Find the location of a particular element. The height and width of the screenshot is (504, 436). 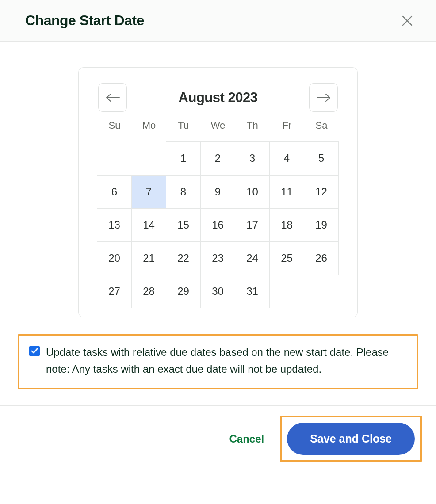

calendar-day: 1 is located at coordinates (183, 158).